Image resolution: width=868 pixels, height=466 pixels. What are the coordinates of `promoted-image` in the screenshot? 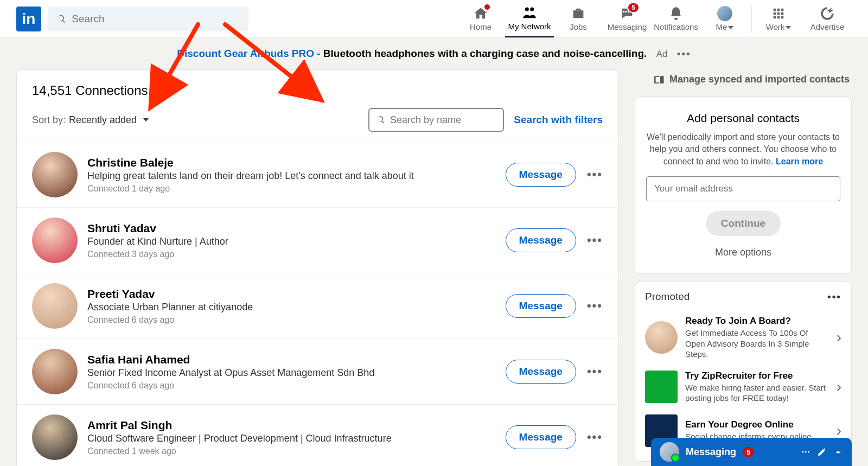 It's located at (661, 337).